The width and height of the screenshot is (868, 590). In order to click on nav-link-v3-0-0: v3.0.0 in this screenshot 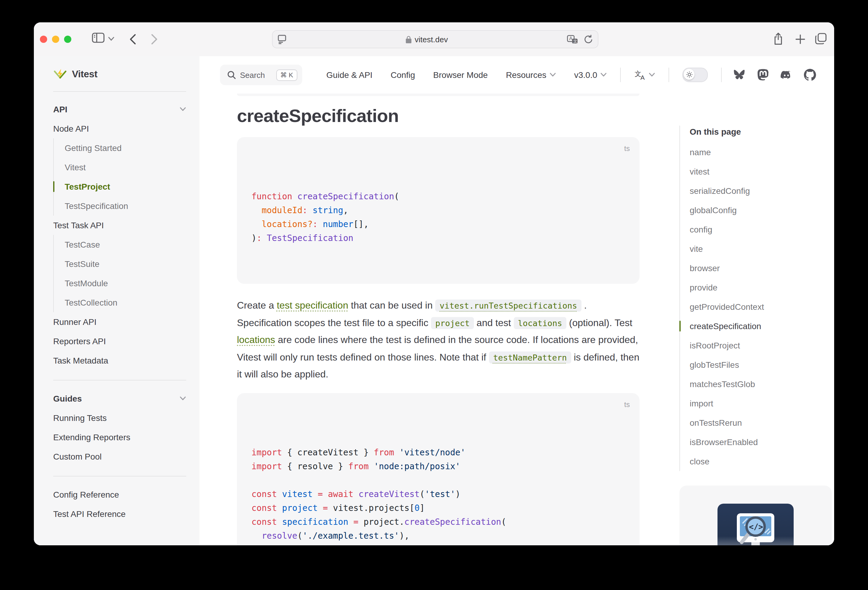, I will do `click(590, 75)`.